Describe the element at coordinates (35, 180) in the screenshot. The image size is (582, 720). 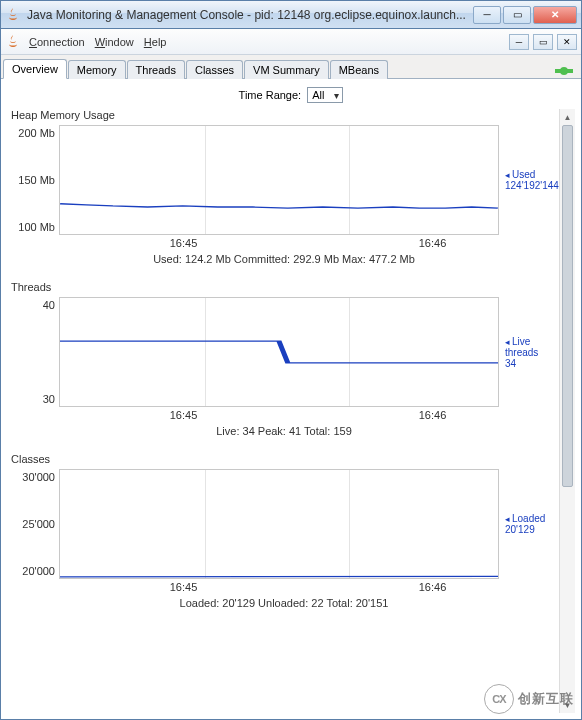
I see `heap-y-axis: 200 Mb 150 Mb 100 Mb` at that location.